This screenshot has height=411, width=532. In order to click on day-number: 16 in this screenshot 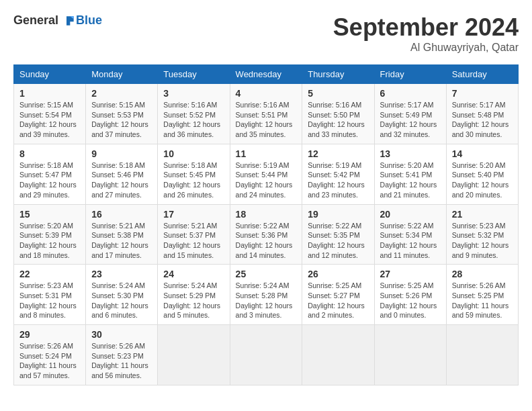, I will do `click(122, 214)`.